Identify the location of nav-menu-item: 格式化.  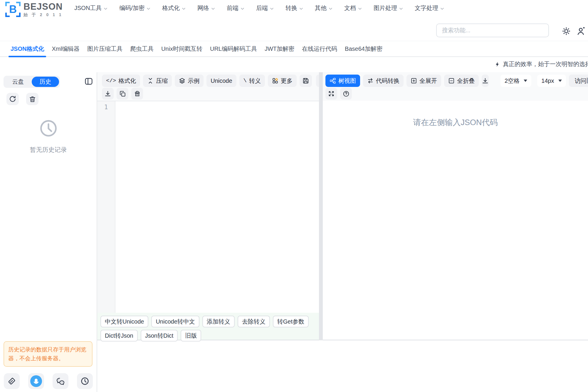
(174, 8).